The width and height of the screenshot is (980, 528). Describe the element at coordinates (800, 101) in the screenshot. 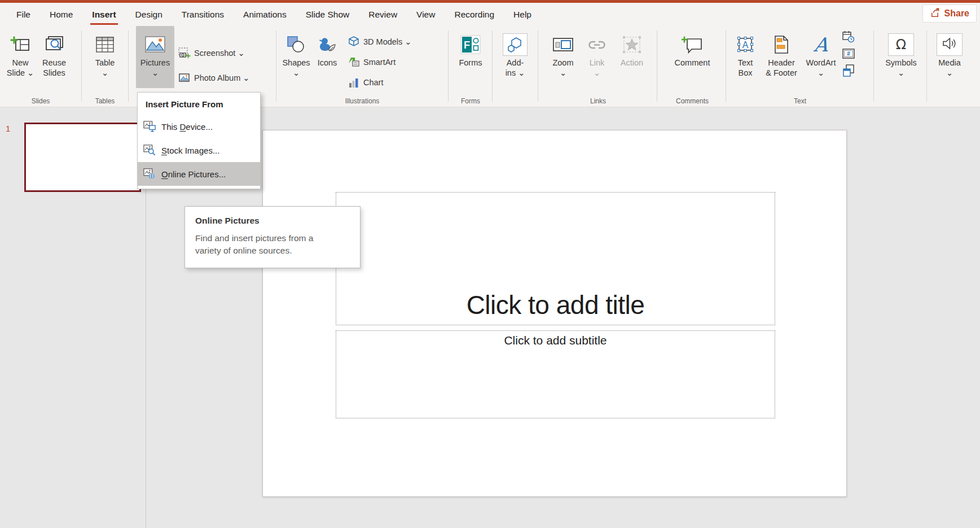

I see `group-label-text: Text` at that location.